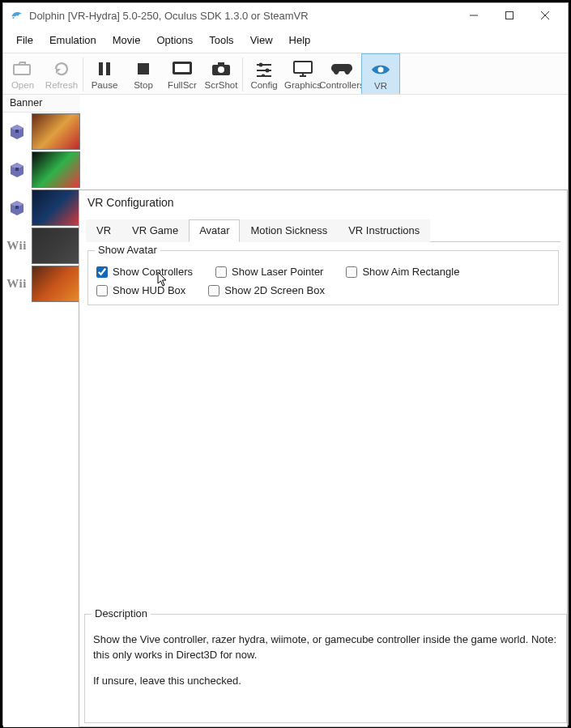  I want to click on fullscreen-icon, so click(182, 69).